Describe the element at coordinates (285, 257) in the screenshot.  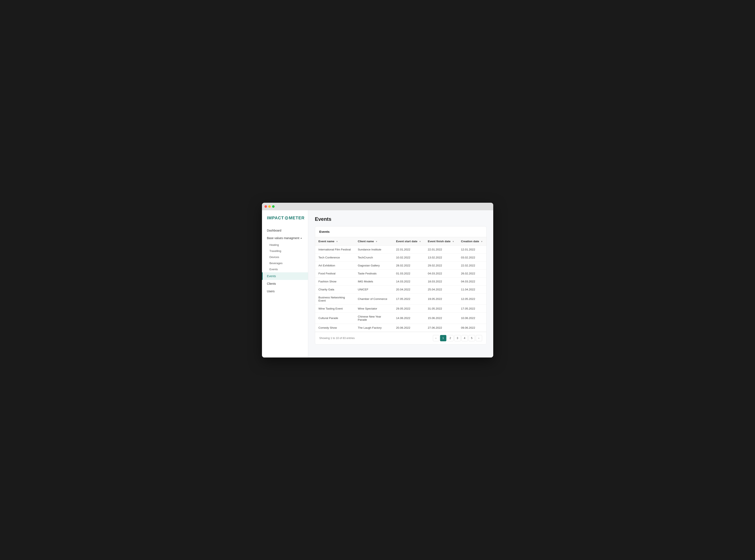
I see `sidebar-item-devices: Devices` at that location.